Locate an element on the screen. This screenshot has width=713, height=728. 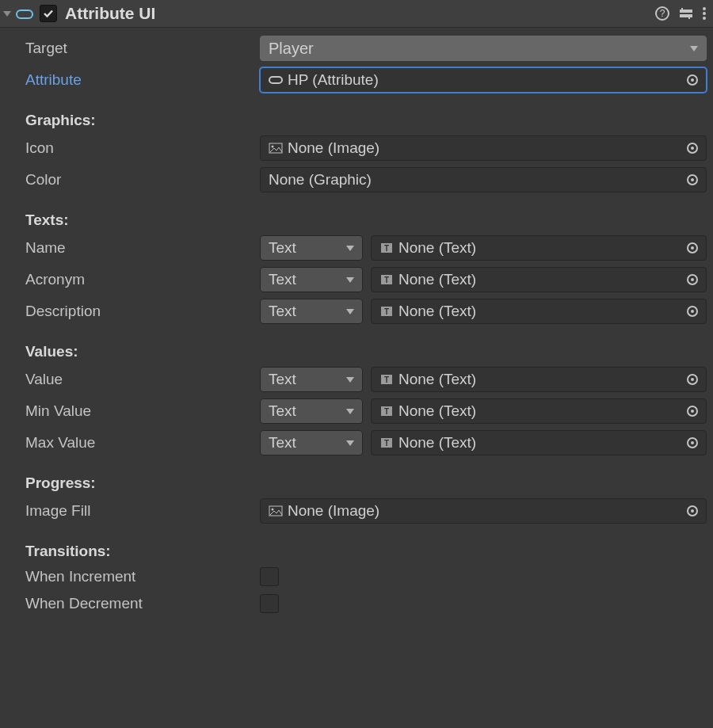
imagefill-value: None (Image) is located at coordinates (487, 511).